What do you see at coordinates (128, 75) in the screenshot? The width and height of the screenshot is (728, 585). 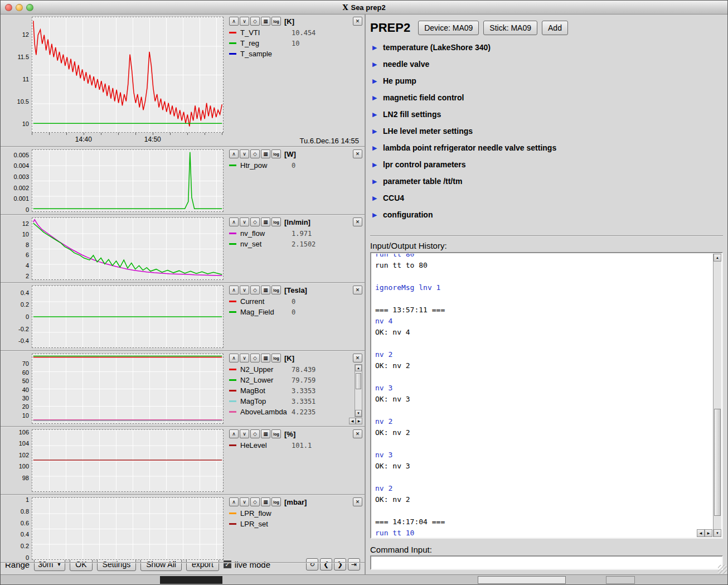 I see `plot-area-temperature` at bounding box center [128, 75].